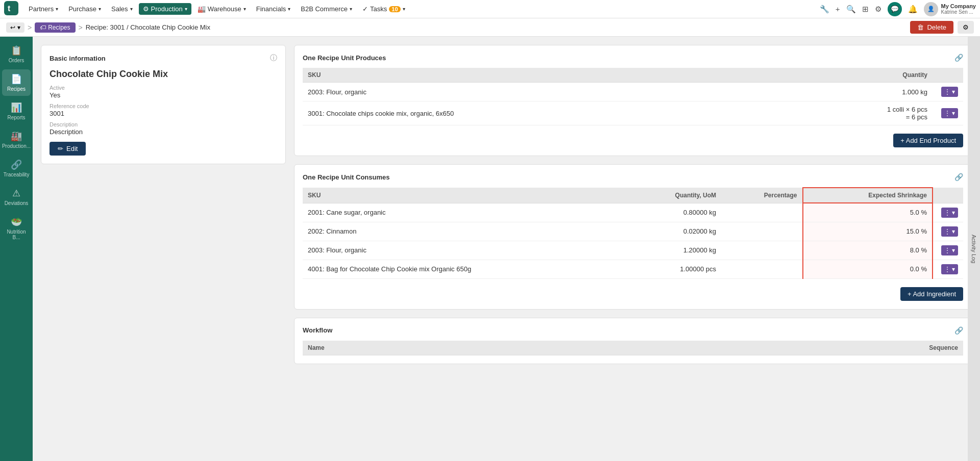 The width and height of the screenshot is (980, 461). I want to click on product-name: Chocolate Chip Cookie Mix, so click(163, 74).